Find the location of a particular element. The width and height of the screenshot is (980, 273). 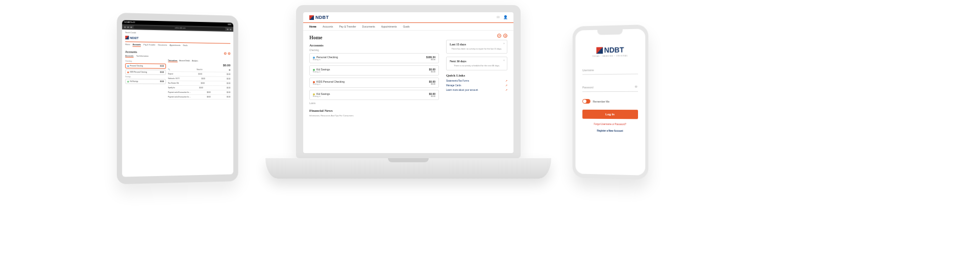

quick-link: Learn more about your account↗ is located at coordinates (477, 90).